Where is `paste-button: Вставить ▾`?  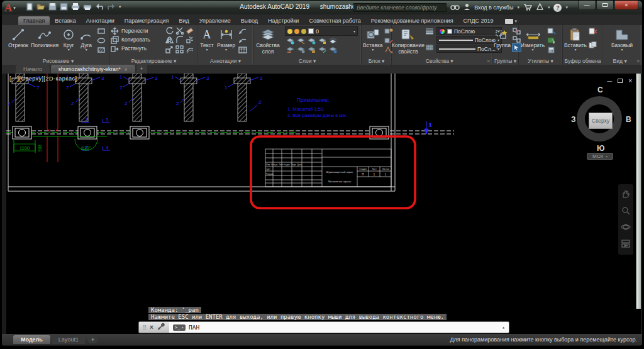 paste-button: Вставить ▾ is located at coordinates (575, 39).